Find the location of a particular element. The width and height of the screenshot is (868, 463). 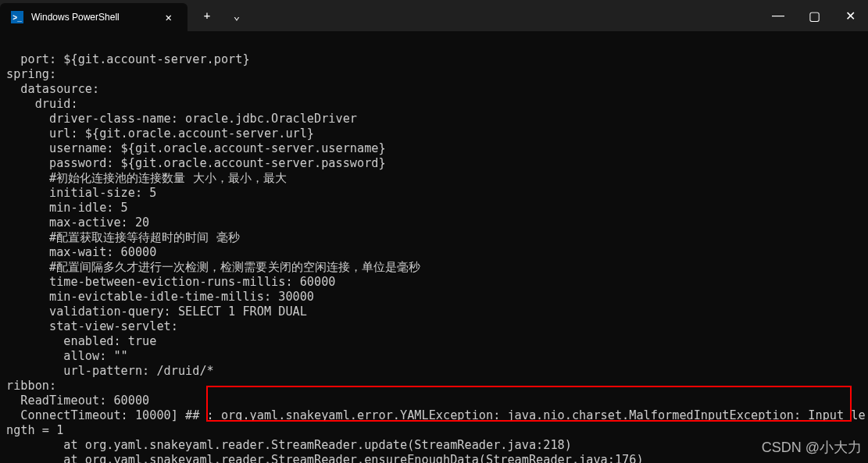

terminal-line: ConnectTimeout: 10000] ## : org.yaml.sna… is located at coordinates (436, 415).